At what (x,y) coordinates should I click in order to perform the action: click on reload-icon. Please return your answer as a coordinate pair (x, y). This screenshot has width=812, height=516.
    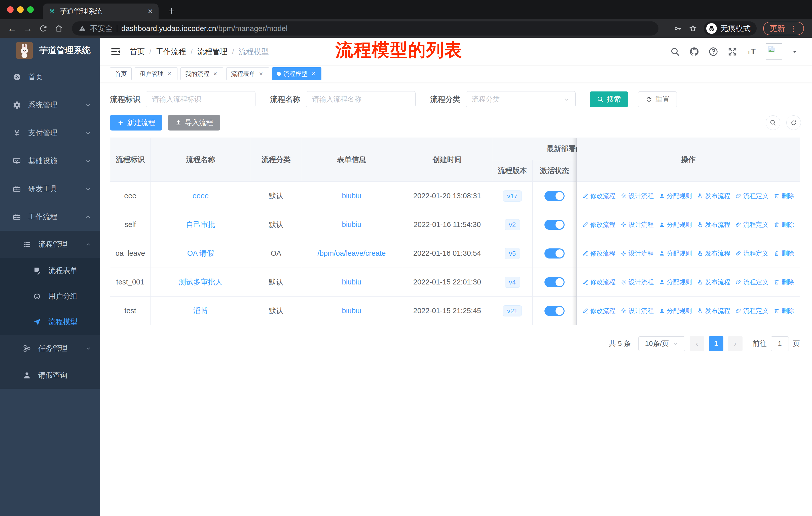
    Looking at the image, I should click on (43, 28).